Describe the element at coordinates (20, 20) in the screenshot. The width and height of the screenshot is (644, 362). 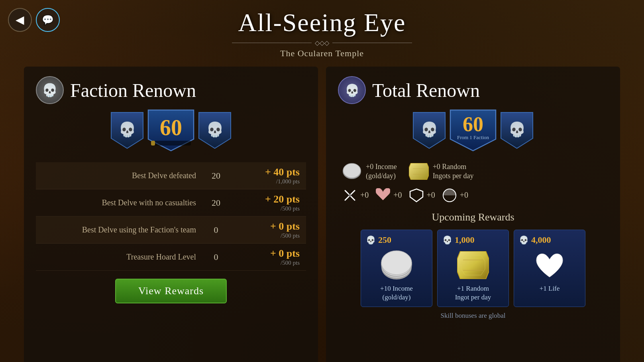
I see `back-arrow-icon: ◀` at that location.